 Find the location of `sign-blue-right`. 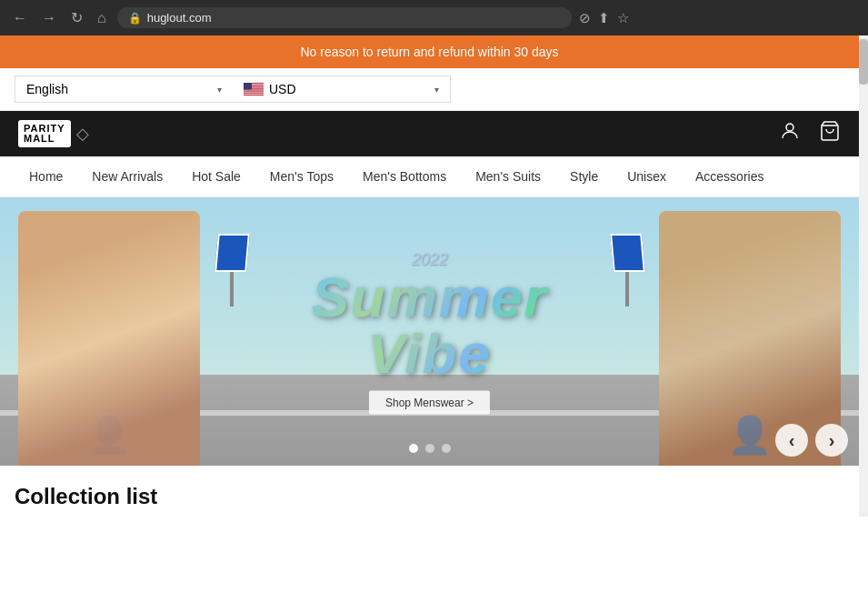

sign-blue-right is located at coordinates (627, 253).